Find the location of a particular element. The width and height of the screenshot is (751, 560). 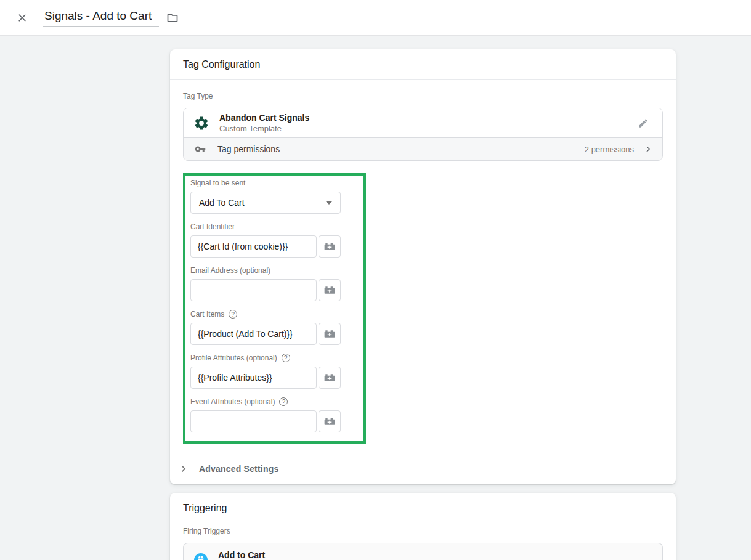

tag-type-row: Abandon Cart Signals Custom Template is located at coordinates (423, 123).